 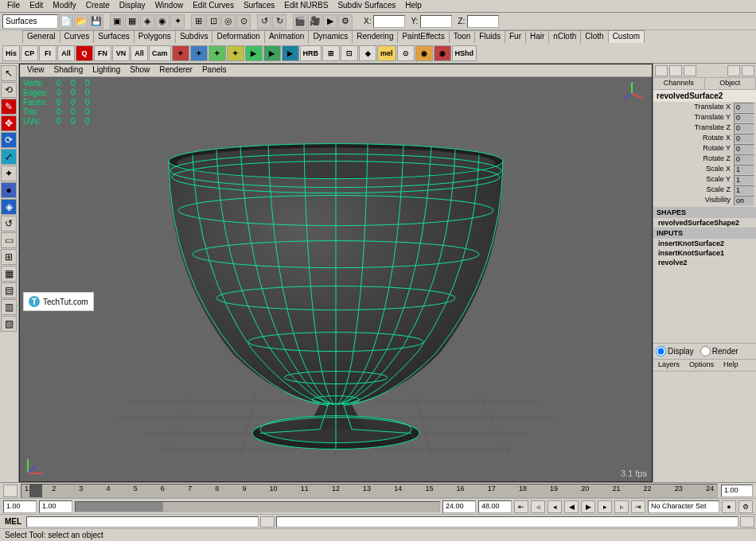 I want to click on shelf-tab-surfaces: Surfaces, so click(x=113, y=37).